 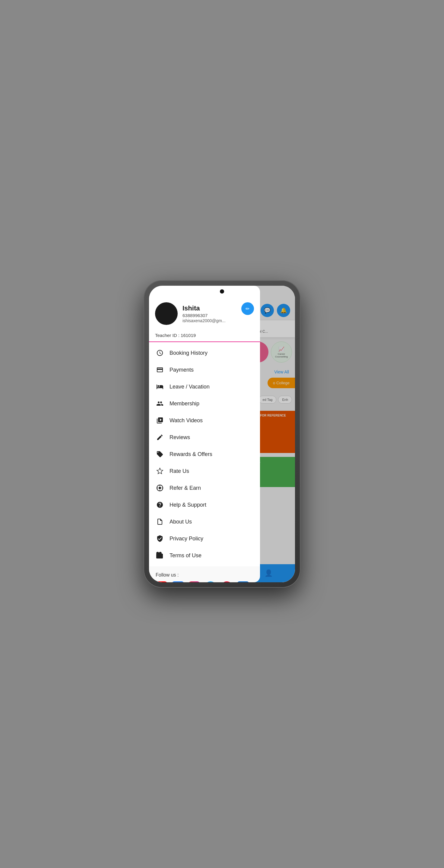 I want to click on phone-frame: 💬 🔔 0+ School C... R 📈 CareerCounselling…, so click(x=222, y=434).